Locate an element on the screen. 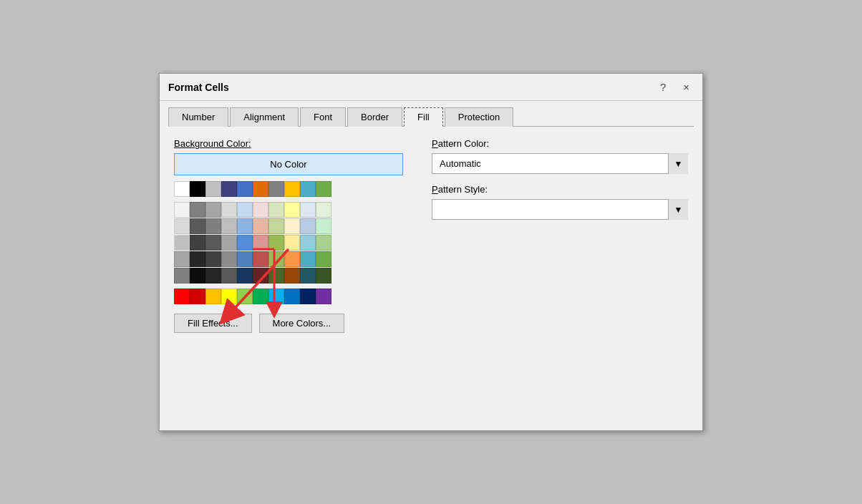 The height and width of the screenshot is (504, 862). help-button: ? is located at coordinates (663, 87).